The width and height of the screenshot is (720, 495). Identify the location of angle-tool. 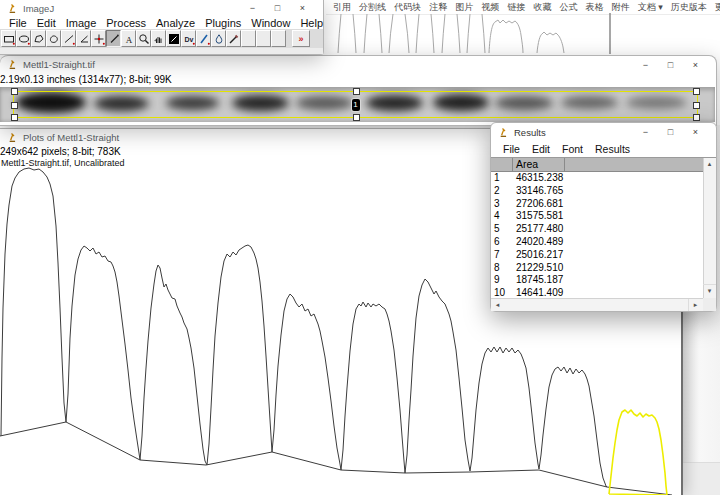
(84, 38).